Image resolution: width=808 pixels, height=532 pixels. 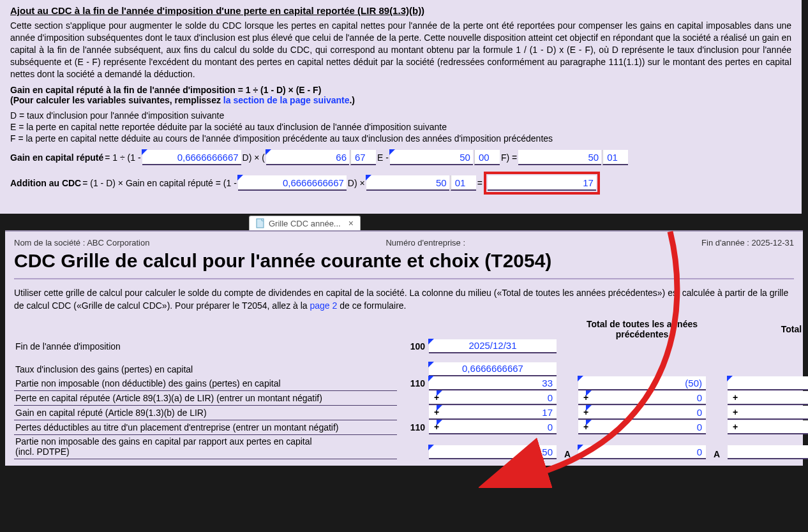 I want to click on row-gain-v2: +0, so click(x=642, y=413).